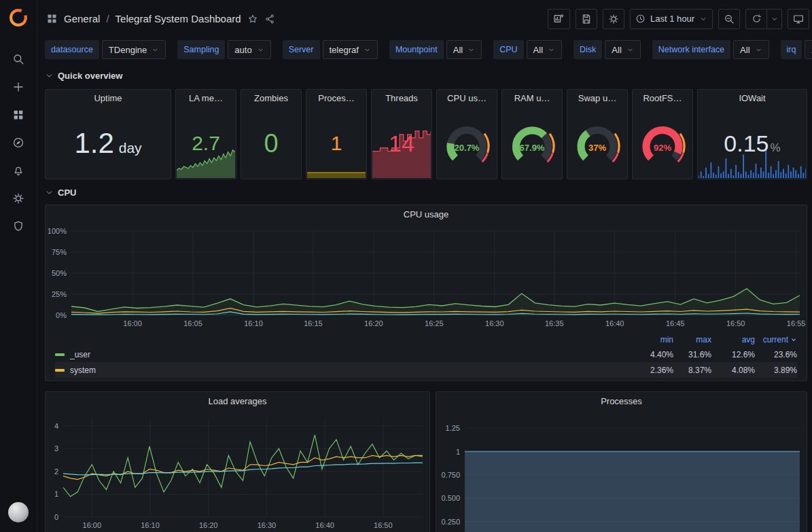 Image resolution: width=812 pixels, height=532 pixels. I want to click on variable-label: Mountpoint, so click(417, 50).